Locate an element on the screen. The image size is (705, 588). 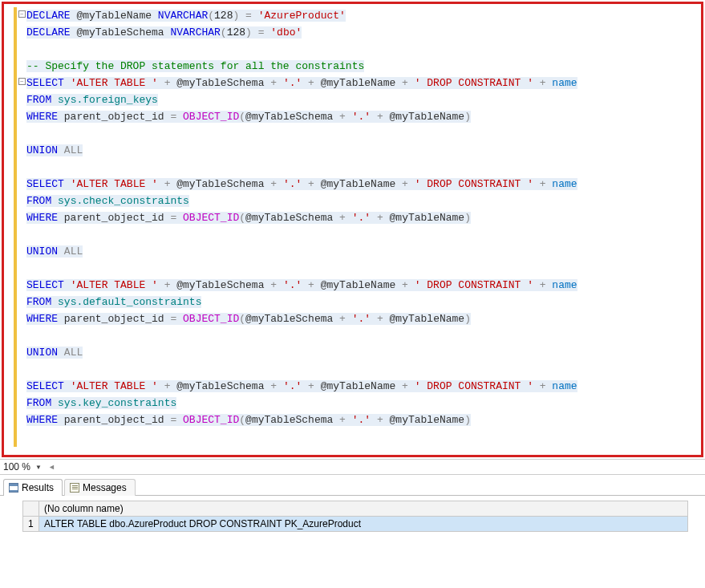
torn-edge-decoration is located at coordinates (353, 554).